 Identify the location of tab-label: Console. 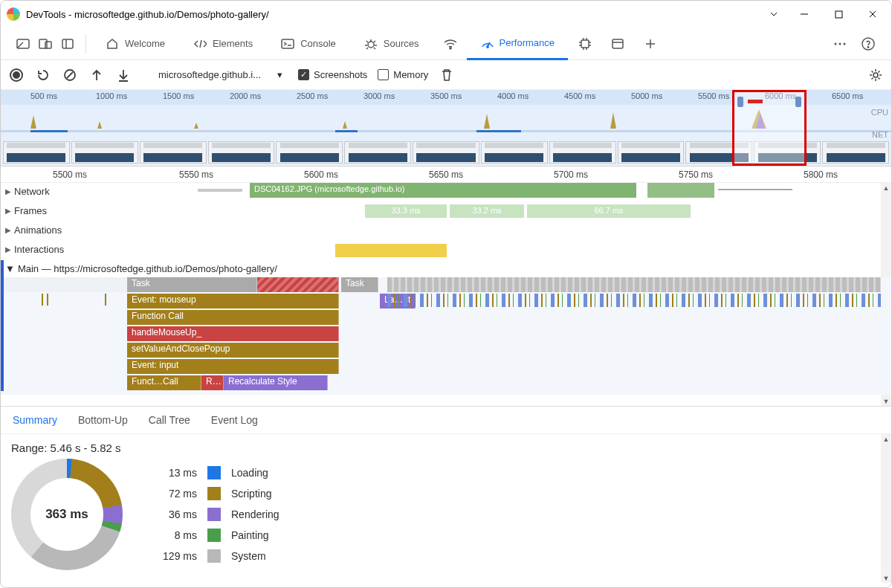
(318, 43).